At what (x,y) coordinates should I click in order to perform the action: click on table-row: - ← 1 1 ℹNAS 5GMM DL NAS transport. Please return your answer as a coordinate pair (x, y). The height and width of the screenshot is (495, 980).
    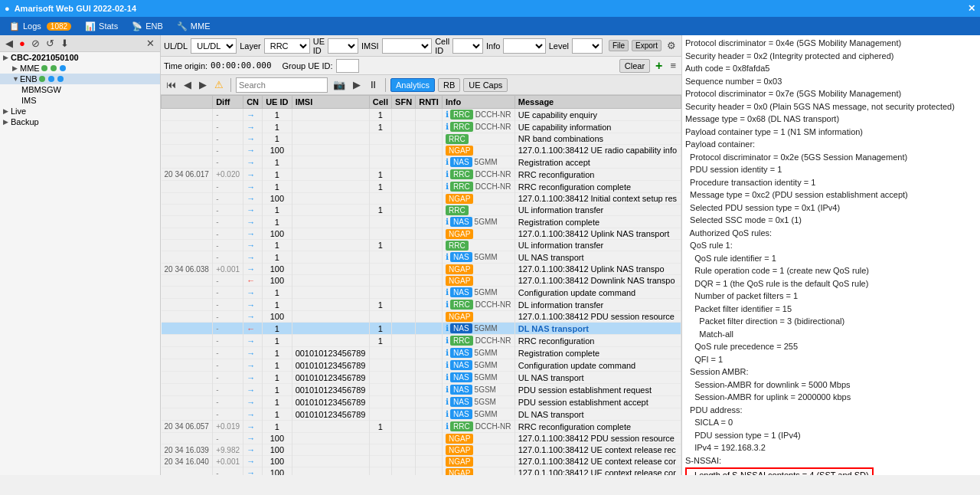
    Looking at the image, I should click on (421, 329).